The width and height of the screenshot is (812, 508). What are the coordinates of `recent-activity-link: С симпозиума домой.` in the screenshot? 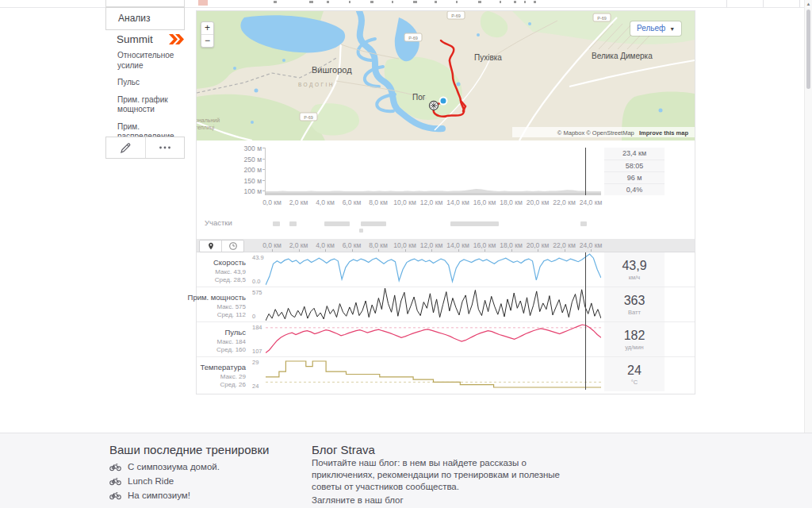 It's located at (165, 467).